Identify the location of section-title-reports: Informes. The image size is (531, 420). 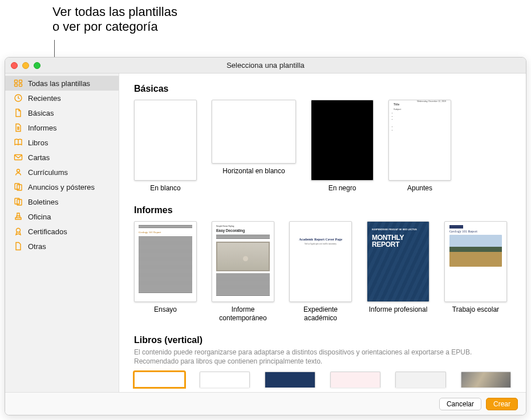
(325, 210).